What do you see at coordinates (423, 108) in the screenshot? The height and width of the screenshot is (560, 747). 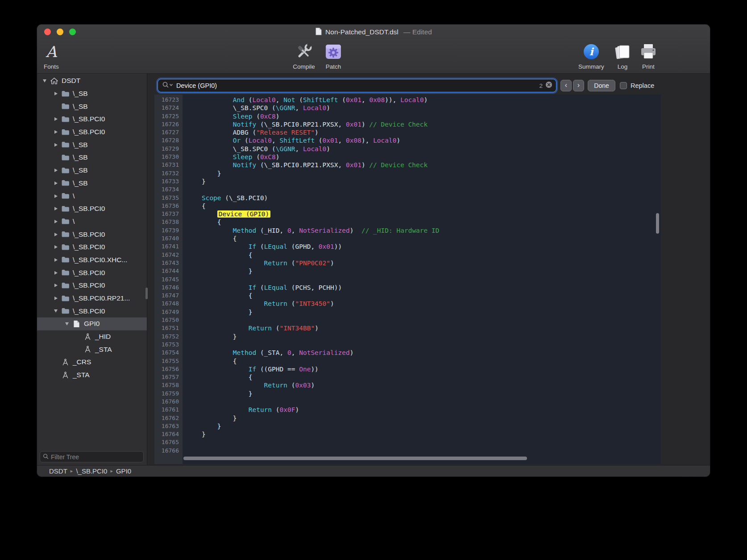 I see `code-line: \_SB.SPC0 (\GGNR, Local0)` at bounding box center [423, 108].